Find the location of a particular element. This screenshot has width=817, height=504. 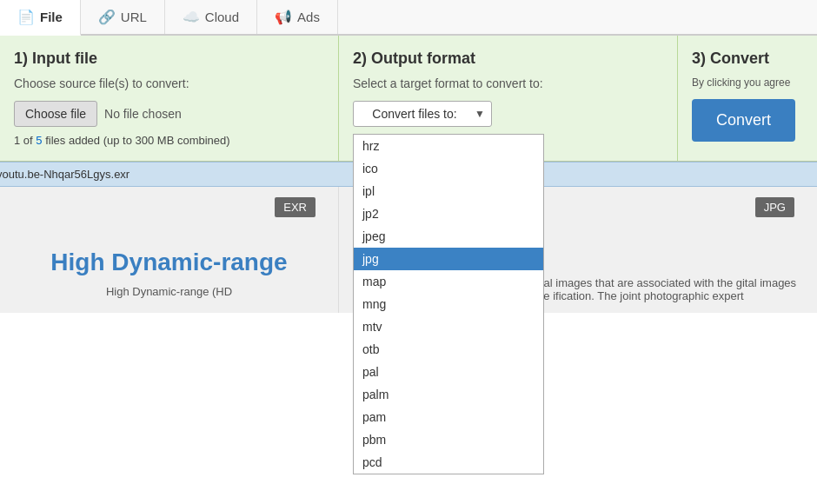

dropdown-item-pal: pal is located at coordinates (448, 372).